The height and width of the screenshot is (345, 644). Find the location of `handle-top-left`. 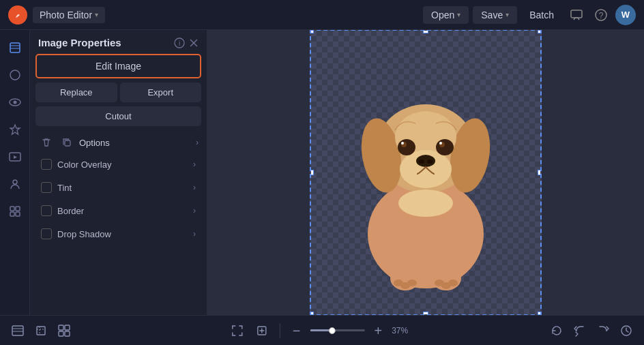

handle-top-left is located at coordinates (312, 31).